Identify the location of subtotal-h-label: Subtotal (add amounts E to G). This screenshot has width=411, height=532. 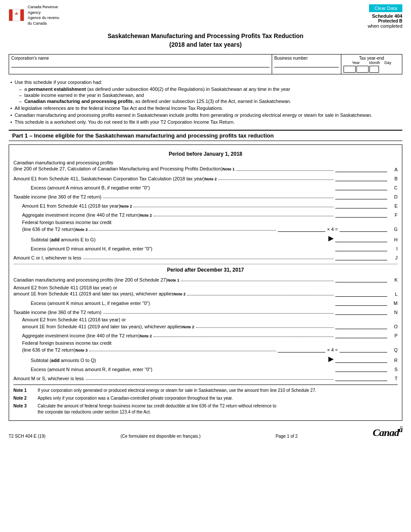
(179, 240).